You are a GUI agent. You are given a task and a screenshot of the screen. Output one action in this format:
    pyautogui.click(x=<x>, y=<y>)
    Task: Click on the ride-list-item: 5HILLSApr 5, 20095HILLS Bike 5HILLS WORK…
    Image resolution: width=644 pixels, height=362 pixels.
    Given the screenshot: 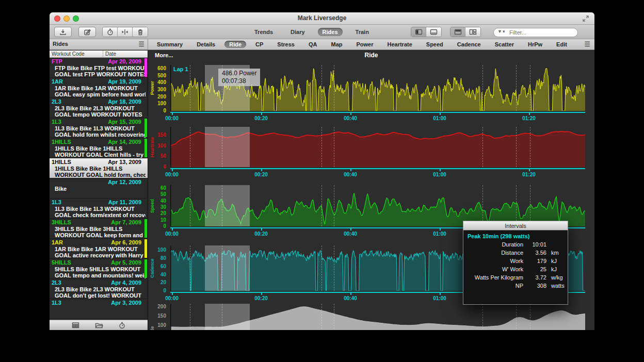 What is the action you would take?
    pyautogui.click(x=99, y=269)
    